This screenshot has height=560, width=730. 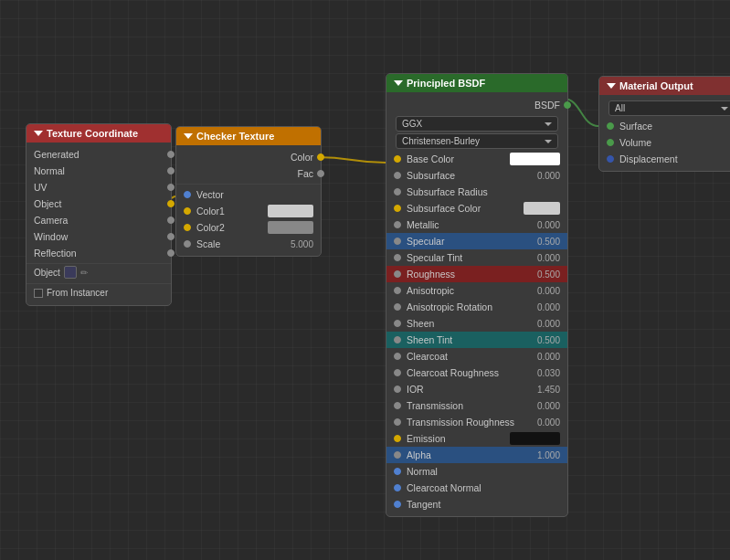 I want to click on output-volume: Volume, so click(x=665, y=143).